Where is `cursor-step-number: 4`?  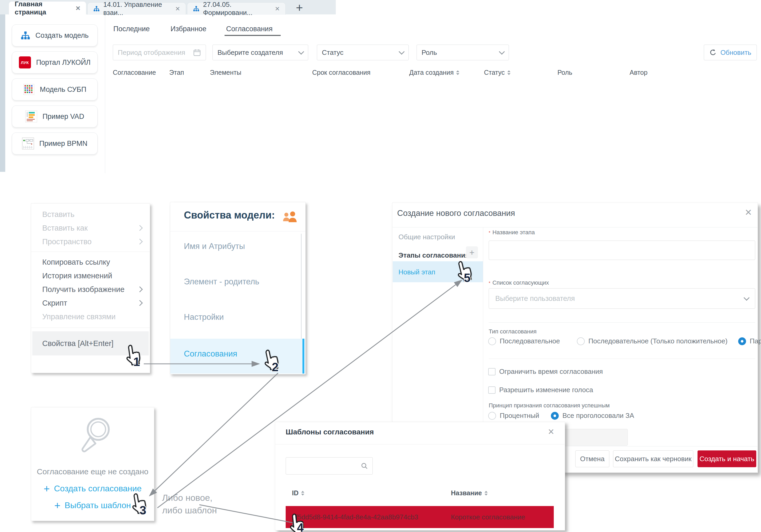 cursor-step-number: 4 is located at coordinates (300, 526).